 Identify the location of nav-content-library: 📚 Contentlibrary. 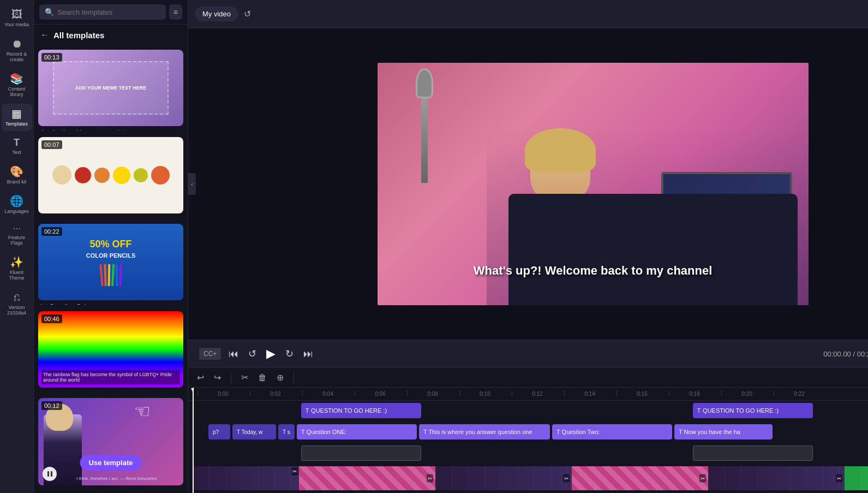
(17, 85).